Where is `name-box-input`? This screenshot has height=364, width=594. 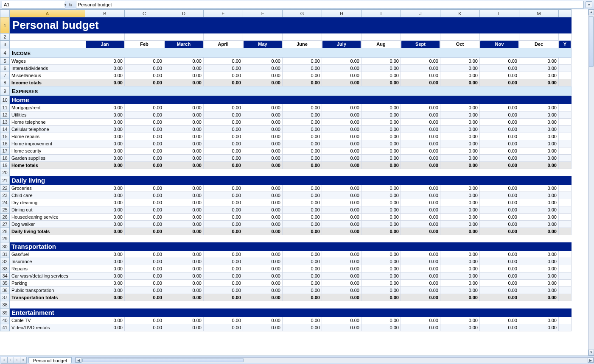
name-box-input is located at coordinates (33, 5).